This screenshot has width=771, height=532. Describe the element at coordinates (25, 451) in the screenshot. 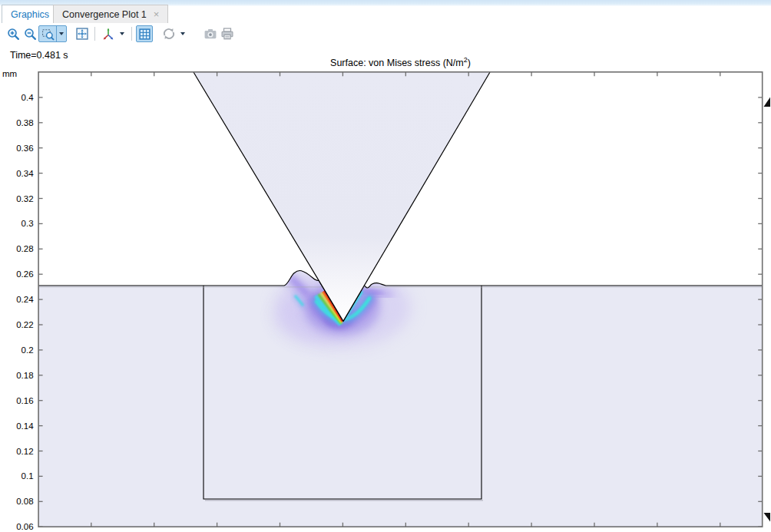

I see `svg-text: 0.12` at that location.